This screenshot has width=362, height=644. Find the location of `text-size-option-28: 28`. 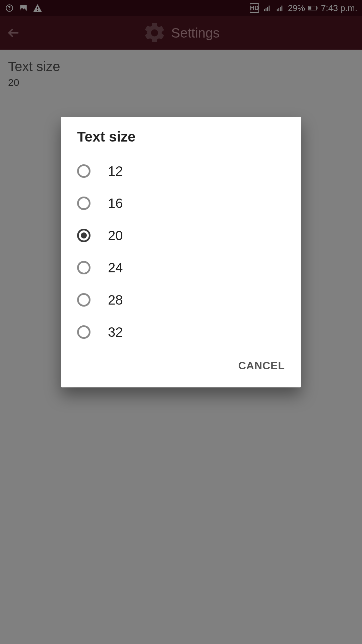

text-size-option-28: 28 is located at coordinates (181, 300).